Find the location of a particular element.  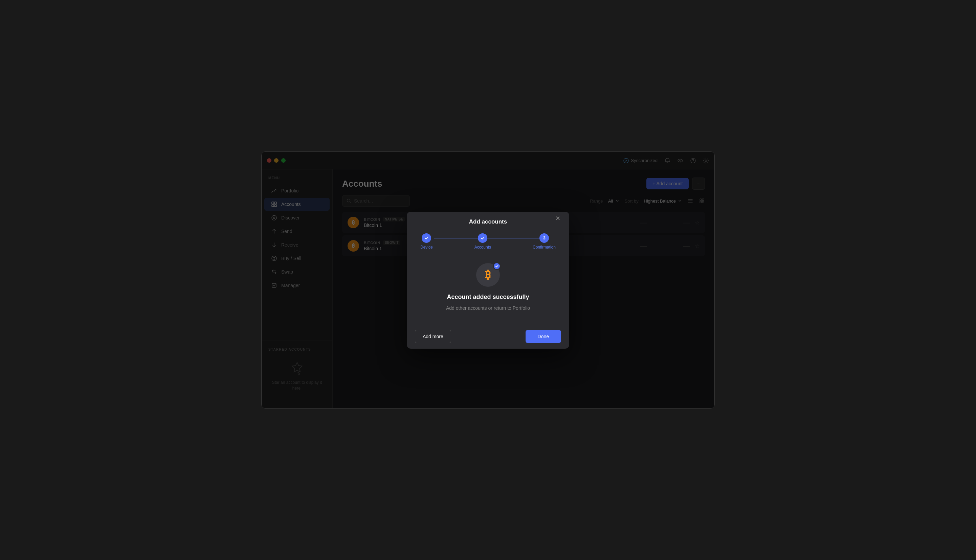

modal-footer: Add more Done is located at coordinates (488, 336).